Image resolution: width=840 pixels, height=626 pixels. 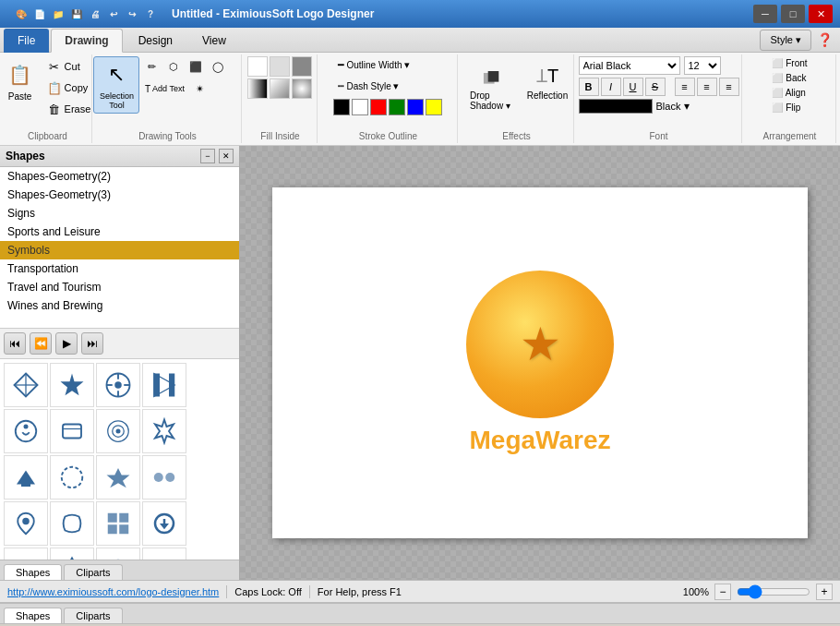 What do you see at coordinates (15, 343) in the screenshot?
I see `nav-first-button: ⏮` at bounding box center [15, 343].